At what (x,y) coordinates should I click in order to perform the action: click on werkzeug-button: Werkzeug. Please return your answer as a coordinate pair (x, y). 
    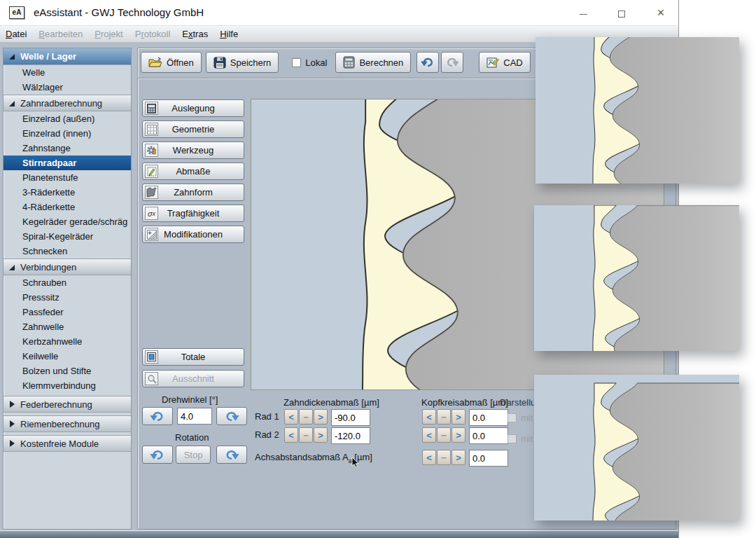
    Looking at the image, I should click on (193, 150).